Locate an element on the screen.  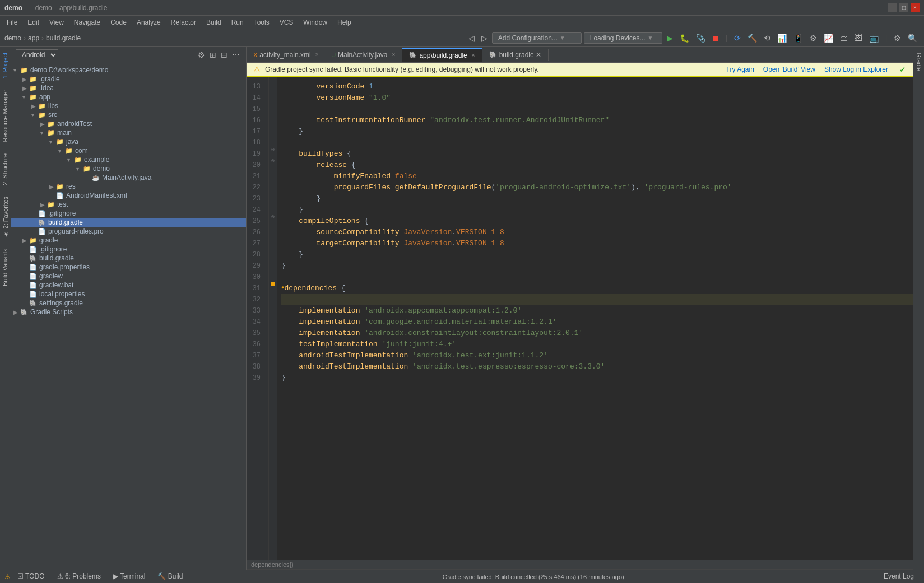
menu-run: Run is located at coordinates (238, 22).